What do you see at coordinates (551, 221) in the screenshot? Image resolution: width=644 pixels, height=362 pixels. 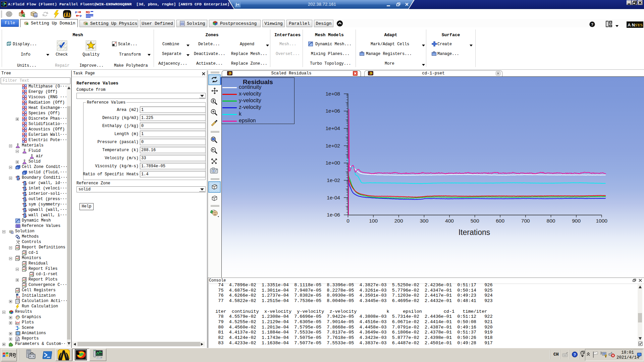 I see `svg-text: 800` at bounding box center [551, 221].